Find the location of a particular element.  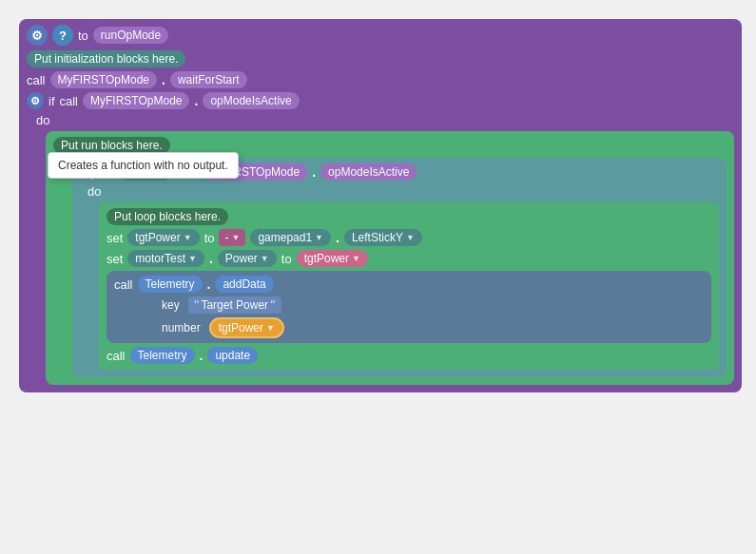

power-dropdown: ▼ is located at coordinates (264, 258).